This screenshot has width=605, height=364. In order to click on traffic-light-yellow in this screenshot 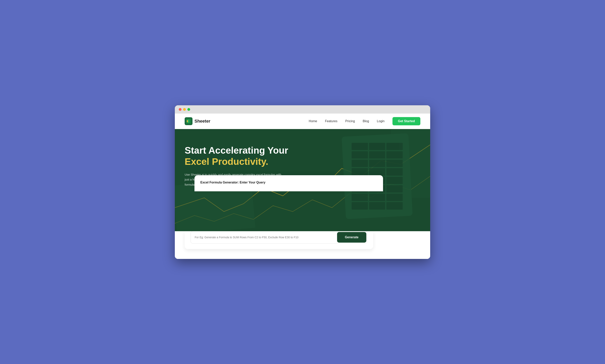, I will do `click(184, 109)`.